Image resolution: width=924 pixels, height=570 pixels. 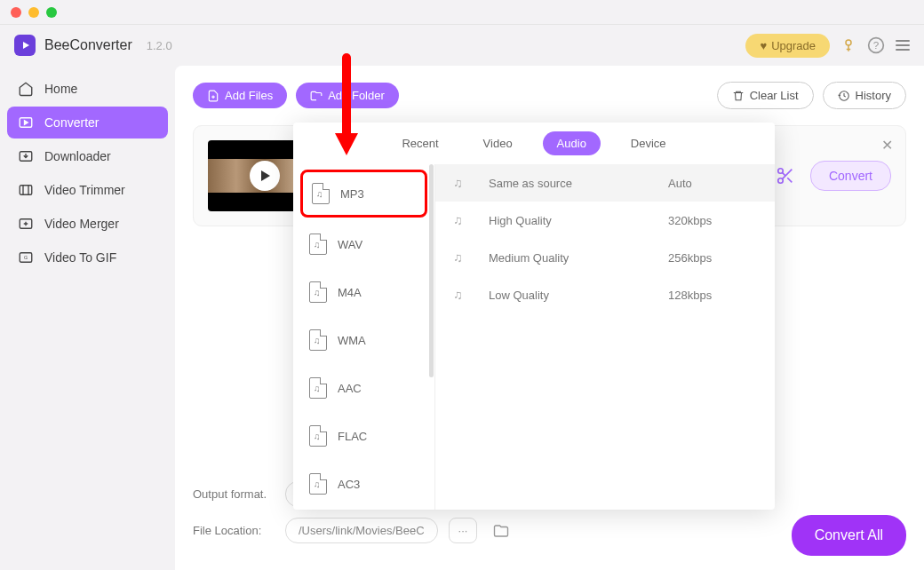 I want to click on trash-icon, so click(x=738, y=96).